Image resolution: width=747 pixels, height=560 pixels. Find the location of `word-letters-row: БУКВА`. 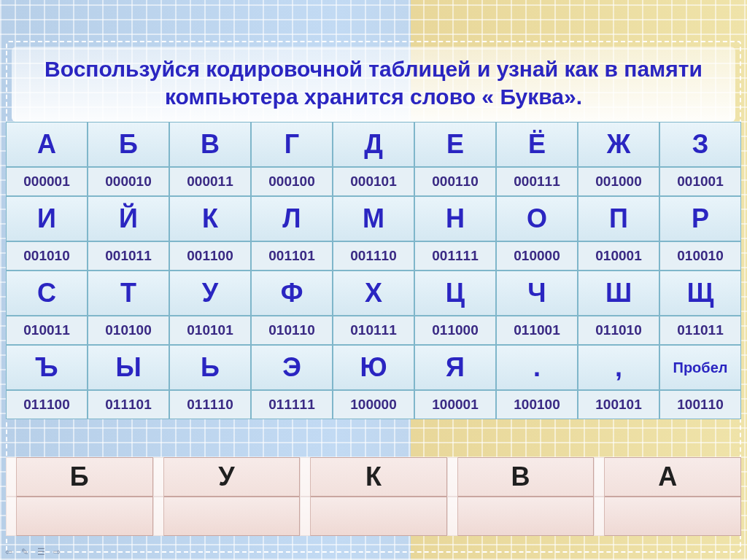

word-letters-row: БУКВА is located at coordinates (374, 477).